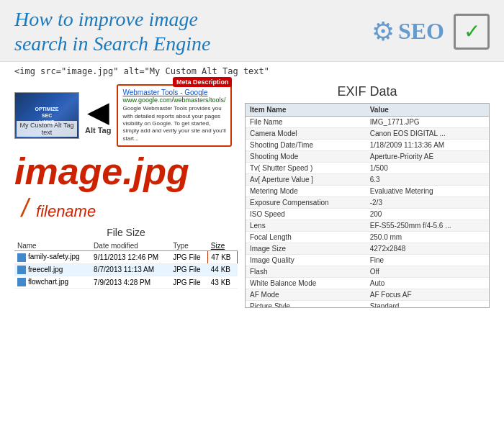 This screenshot has height=439, width=504. Describe the element at coordinates (126, 269) in the screenshot. I see `file-table-row: freecell.jpg 8/7/2013 11:13 AM JPG File …` at that location.